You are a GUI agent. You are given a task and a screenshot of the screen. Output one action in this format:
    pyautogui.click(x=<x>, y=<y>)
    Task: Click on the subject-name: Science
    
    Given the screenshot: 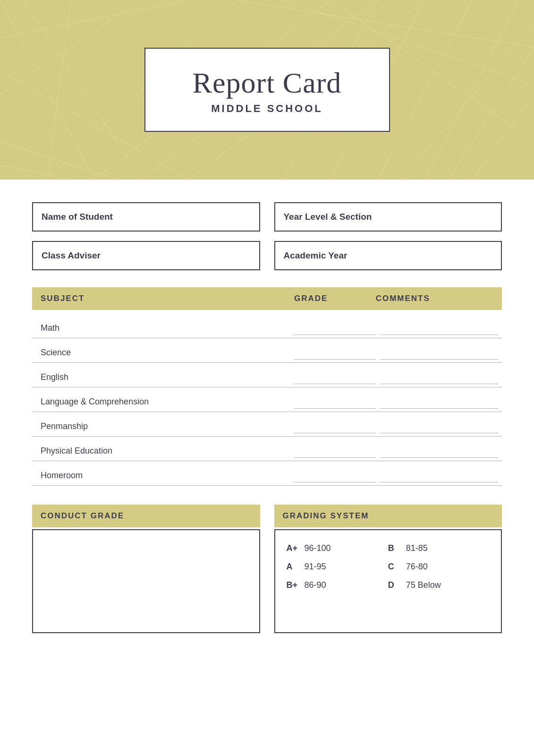 What is the action you would take?
    pyautogui.click(x=167, y=353)
    